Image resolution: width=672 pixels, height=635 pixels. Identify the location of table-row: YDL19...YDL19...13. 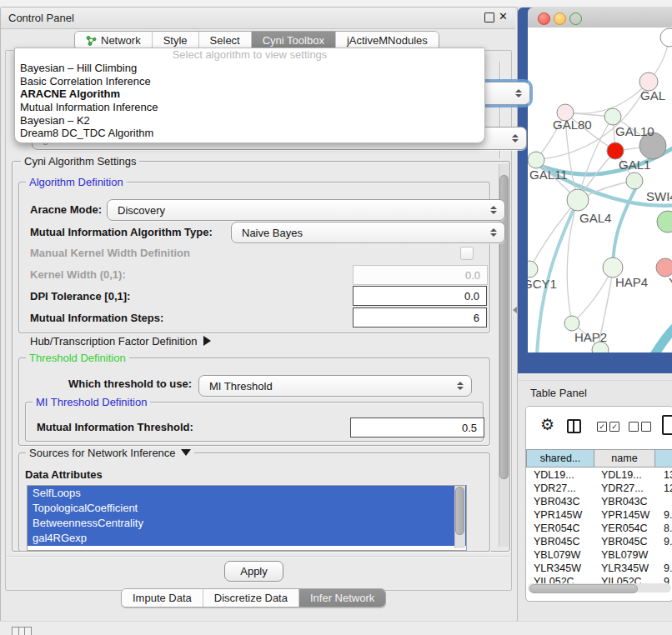
(599, 475).